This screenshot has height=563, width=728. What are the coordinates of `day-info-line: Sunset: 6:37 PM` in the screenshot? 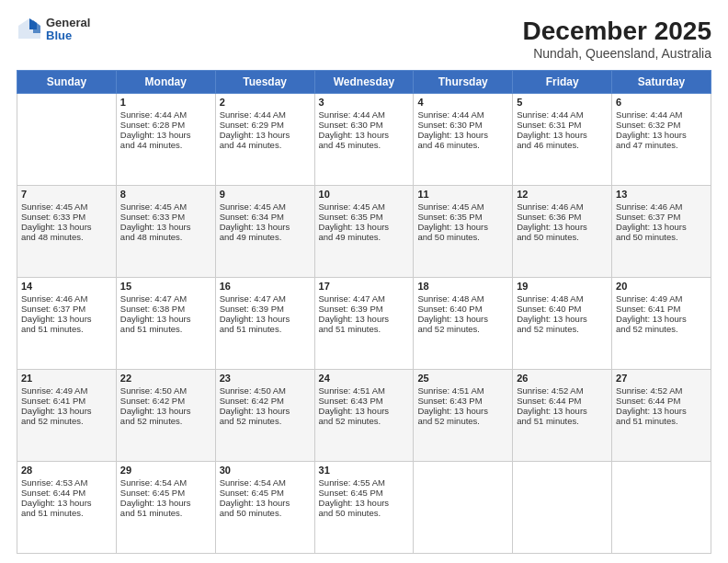 It's located at (66, 309).